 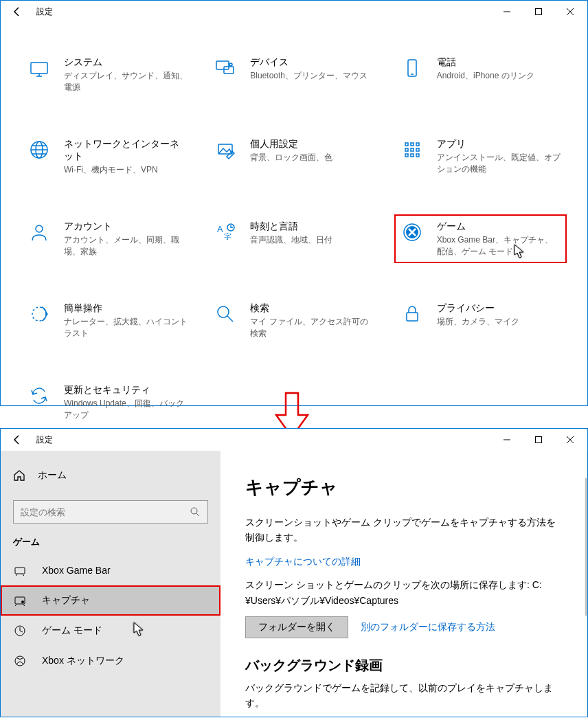 What do you see at coordinates (294, 74) in the screenshot?
I see `tile-devices: デバイス Bluetooth、プリンター、マウス` at bounding box center [294, 74].